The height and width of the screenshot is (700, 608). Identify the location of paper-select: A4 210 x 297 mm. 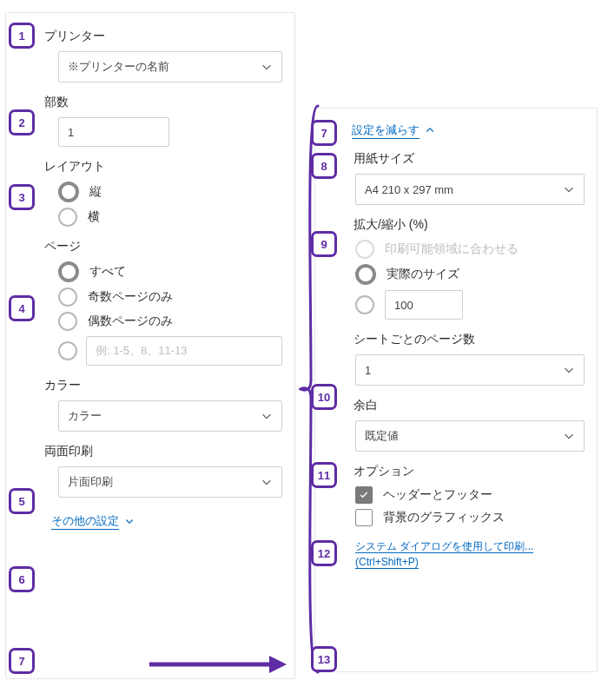
(470, 189).